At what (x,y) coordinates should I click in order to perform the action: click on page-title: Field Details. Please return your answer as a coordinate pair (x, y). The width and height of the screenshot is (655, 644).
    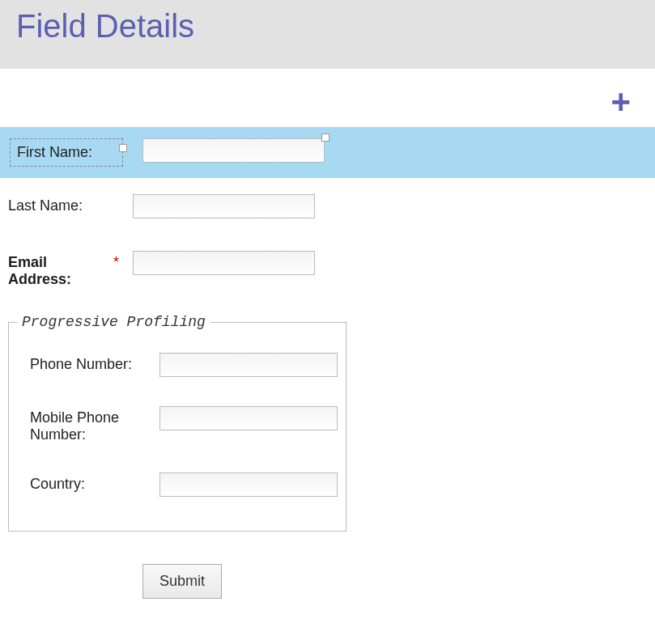
    Looking at the image, I should click on (335, 26).